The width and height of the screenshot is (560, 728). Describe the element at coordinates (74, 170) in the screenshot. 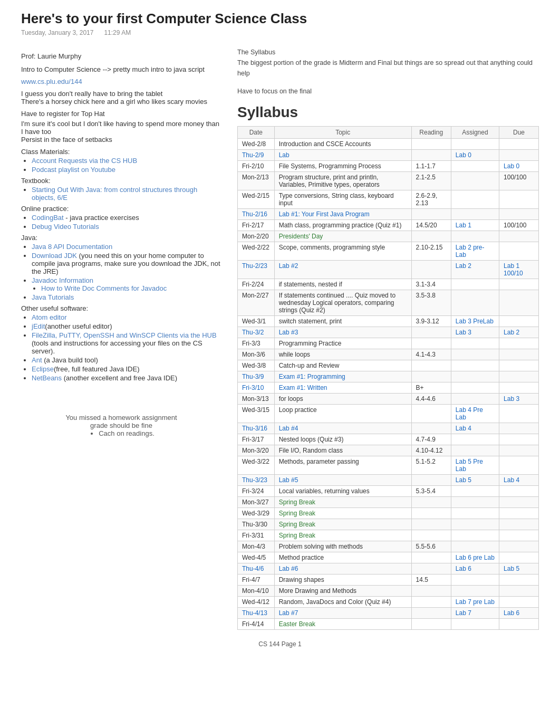

I see `cm-link-2: Podcast playlist on Youtube` at that location.